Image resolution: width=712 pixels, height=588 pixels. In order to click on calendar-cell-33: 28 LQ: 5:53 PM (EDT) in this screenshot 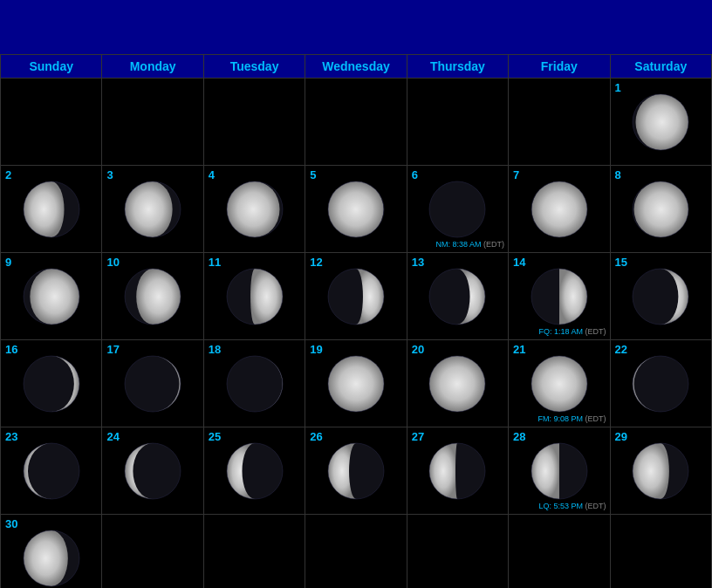, I will do `click(559, 471)`.